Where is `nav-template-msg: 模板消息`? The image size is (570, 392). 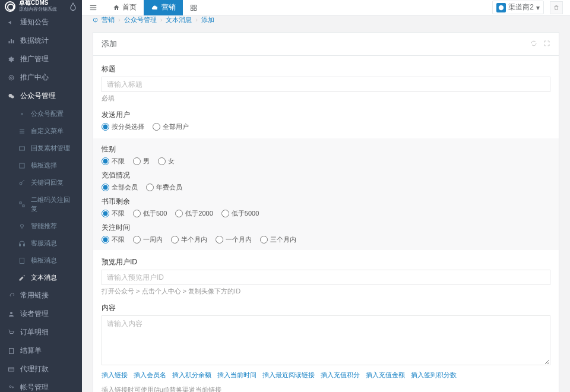 nav-template-msg: 模板消息 is located at coordinates (41, 260).